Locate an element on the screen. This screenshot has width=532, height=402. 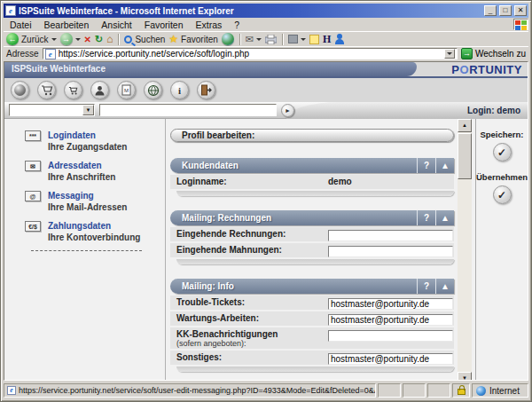
ie-logo-icon: e is located at coordinates (11, 11).